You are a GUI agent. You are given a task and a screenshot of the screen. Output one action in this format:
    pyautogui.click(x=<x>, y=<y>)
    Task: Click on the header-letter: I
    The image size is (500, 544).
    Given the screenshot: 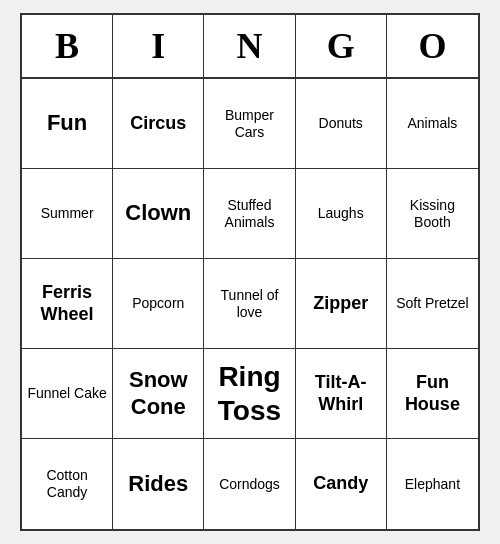 What is the action you would take?
    pyautogui.click(x=158, y=46)
    